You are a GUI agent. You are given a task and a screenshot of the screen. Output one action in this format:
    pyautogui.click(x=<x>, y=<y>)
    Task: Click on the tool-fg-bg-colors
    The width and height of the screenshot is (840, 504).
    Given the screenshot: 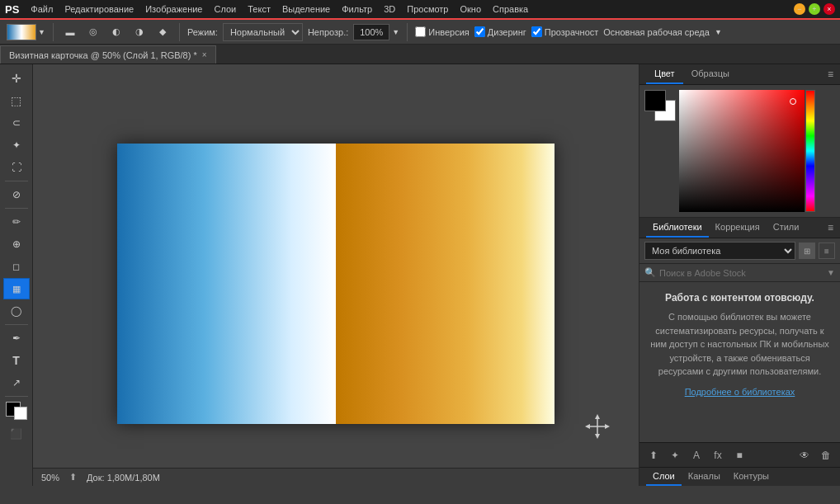 What is the action you would take?
    pyautogui.click(x=17, y=411)
    